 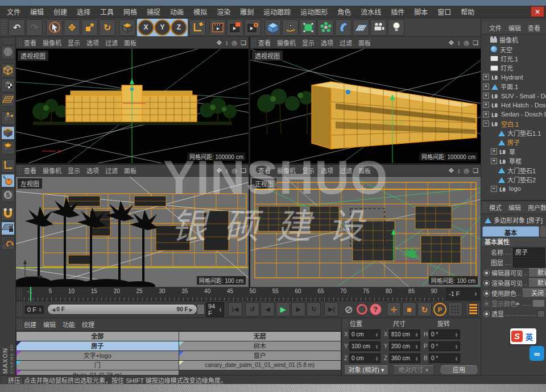 What do you see at coordinates (463, 294) in the screenshot?
I see `ruler-end-field: -1 F` at bounding box center [463, 294].